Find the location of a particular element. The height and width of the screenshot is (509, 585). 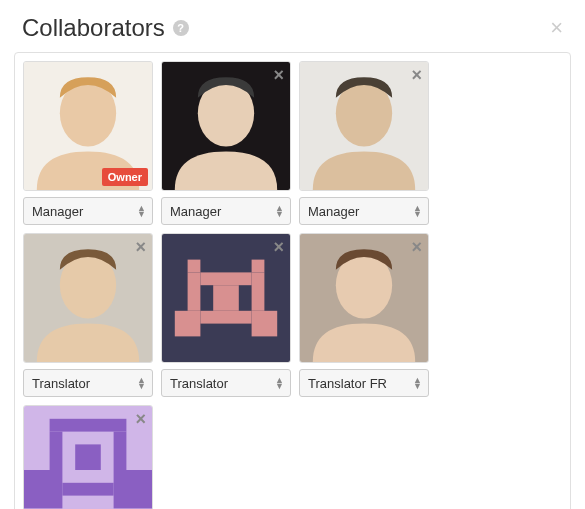

title-text: Collaborators is located at coordinates (94, 28).